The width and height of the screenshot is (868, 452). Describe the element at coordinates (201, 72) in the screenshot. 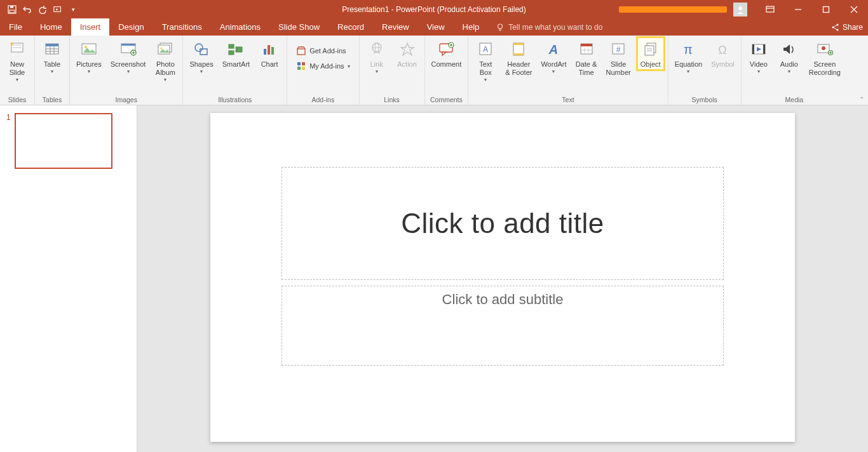

I see `dropdown-icon: ▾` at that location.